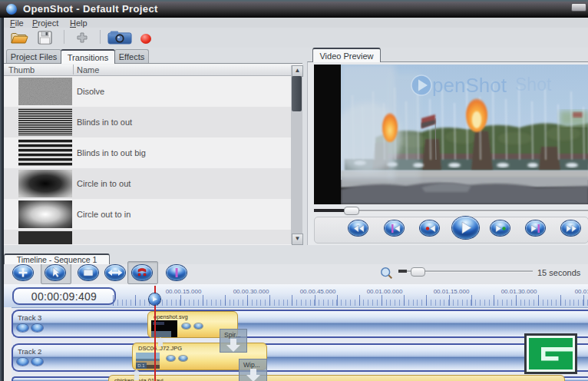  What do you see at coordinates (184, 292) in the screenshot?
I see `svg-text: 00.00.15.000` at bounding box center [184, 292].